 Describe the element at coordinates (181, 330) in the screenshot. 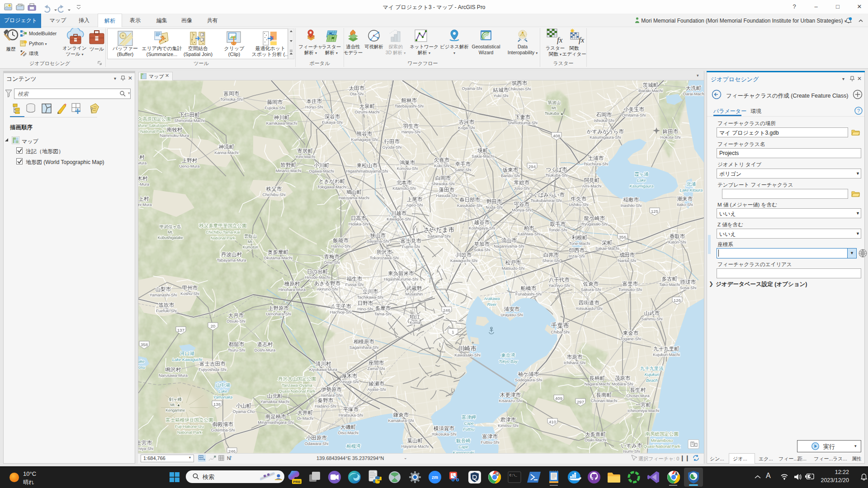

I see `svg-text: 137` at that location.